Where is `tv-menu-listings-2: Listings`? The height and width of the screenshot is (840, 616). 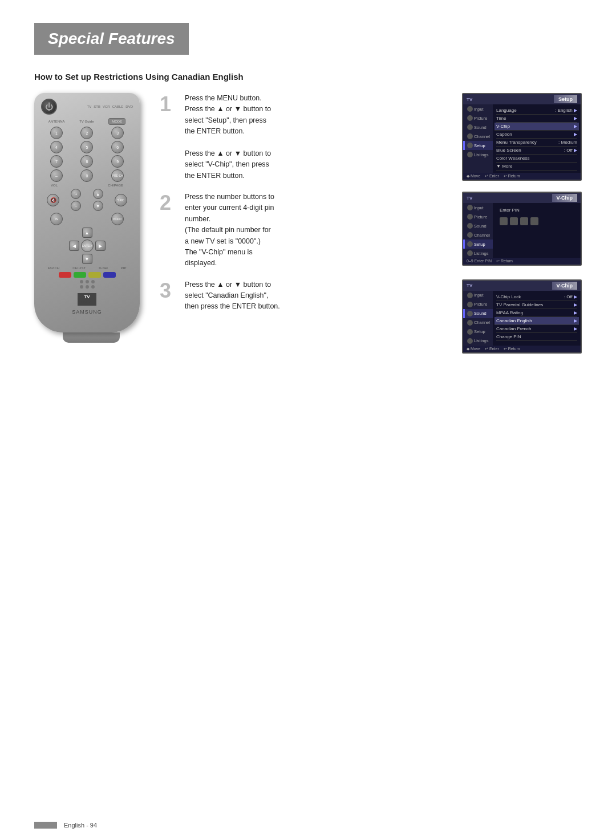
tv-menu-listings-2: Listings is located at coordinates (478, 253).